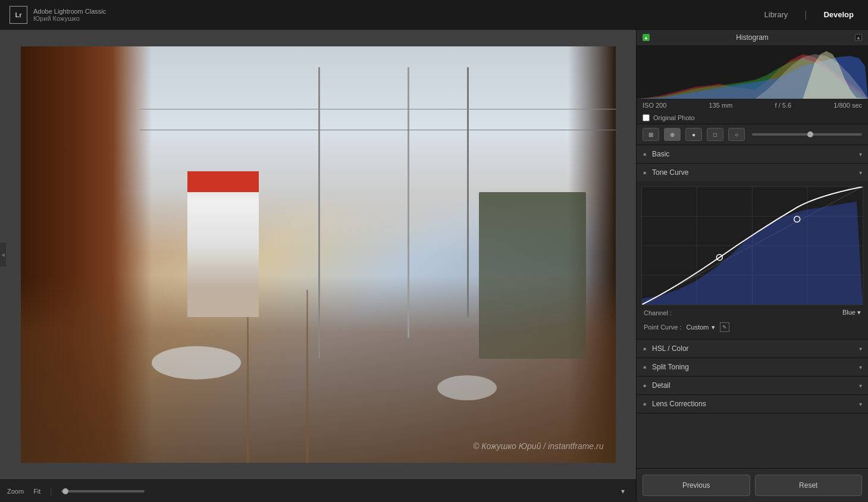  What do you see at coordinates (665, 172) in the screenshot?
I see `tone-curve-left: ■ Tone Curve` at bounding box center [665, 172].